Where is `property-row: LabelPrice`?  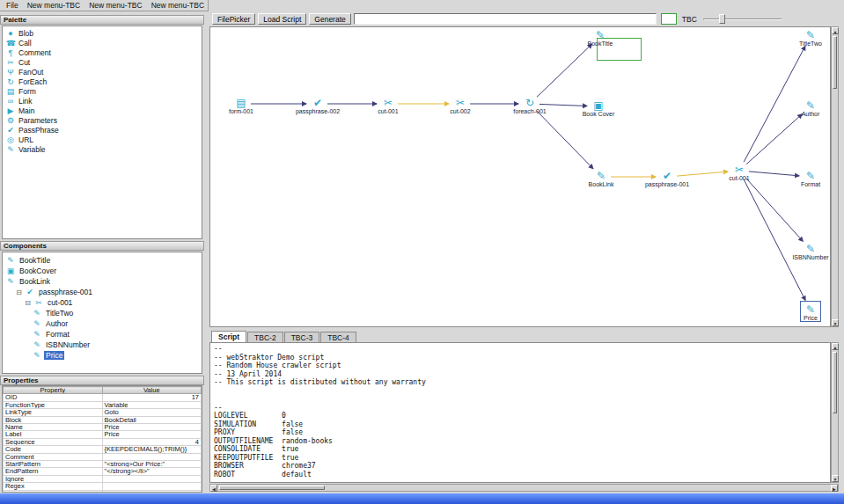 property-row: LabelPrice is located at coordinates (102, 435).